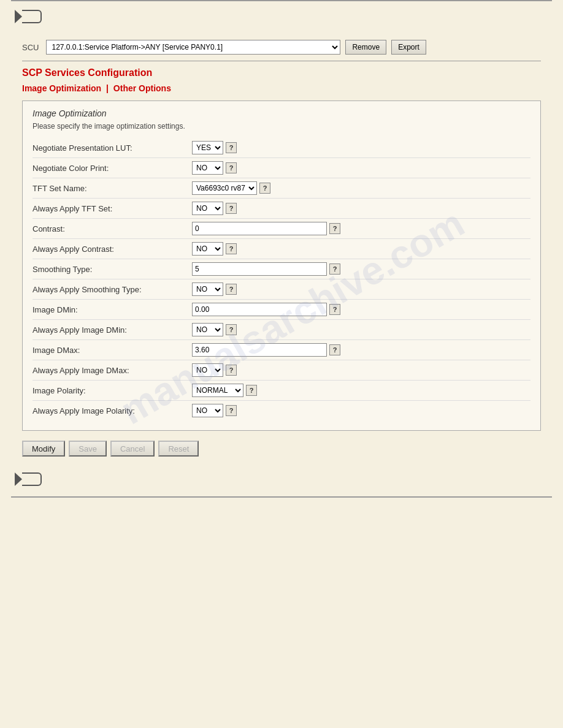 This screenshot has height=728, width=563. I want to click on form-row: Negotiate Presentation LUT:YESNO?, so click(282, 148).